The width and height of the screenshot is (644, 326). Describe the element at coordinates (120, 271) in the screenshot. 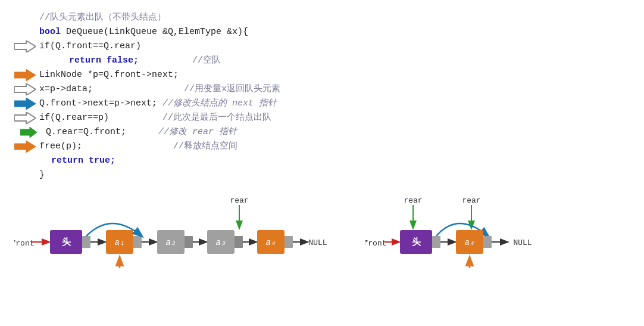

I see `p-label-left: p` at that location.